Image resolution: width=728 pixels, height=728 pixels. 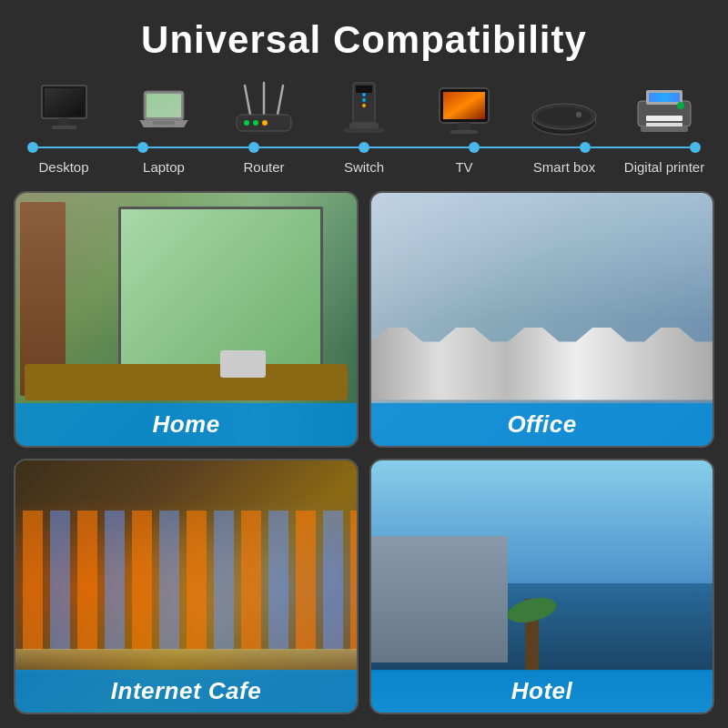 I want to click on device-item-smartbox, so click(x=564, y=107).